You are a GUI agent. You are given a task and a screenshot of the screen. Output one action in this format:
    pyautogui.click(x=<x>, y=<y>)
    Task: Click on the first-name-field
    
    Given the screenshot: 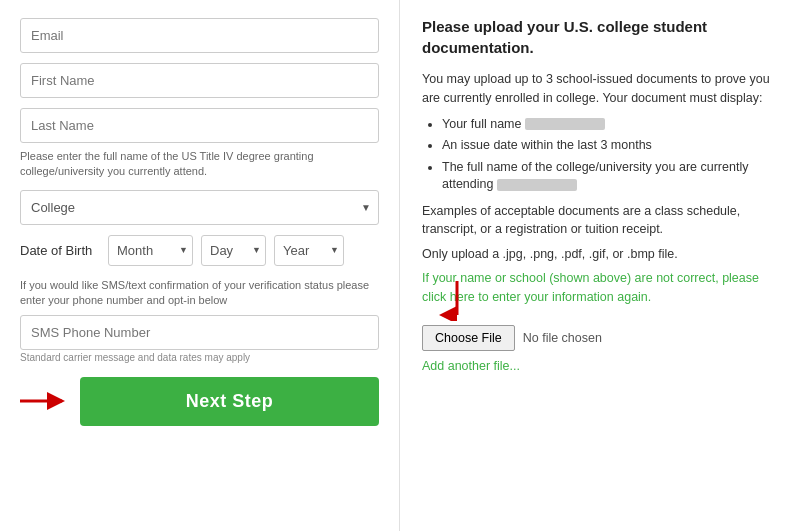 What is the action you would take?
    pyautogui.click(x=200, y=80)
    